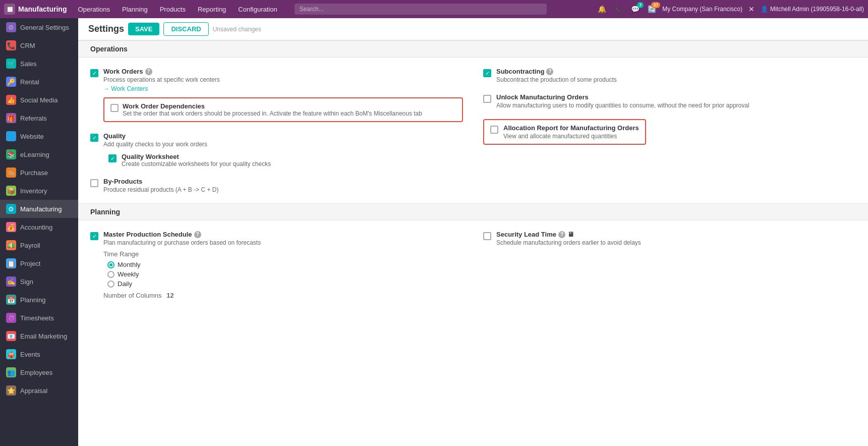 The width and height of the screenshot is (868, 446). Describe the element at coordinates (652, 9) in the screenshot. I see `update-icon: 🔄 37` at that location.